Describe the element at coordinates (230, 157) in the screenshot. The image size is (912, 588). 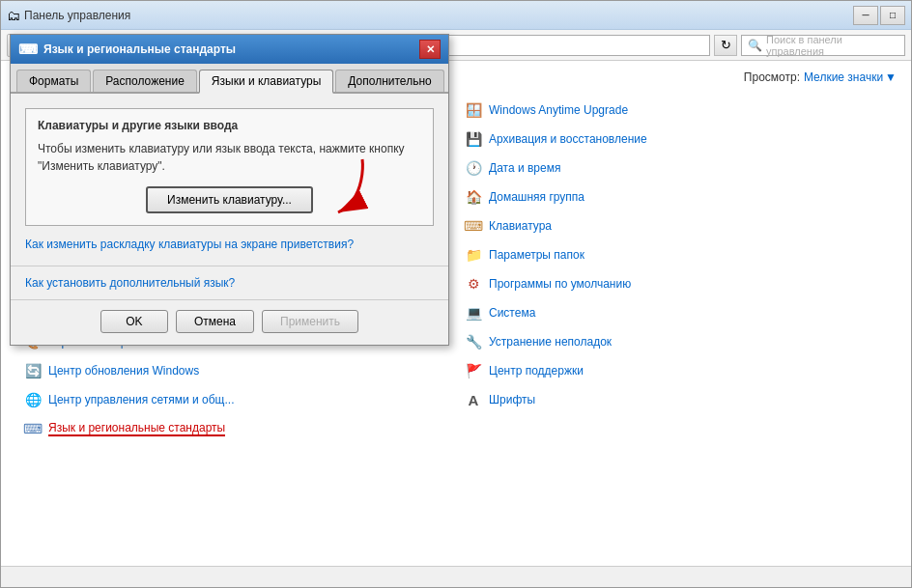
I see `group-text: Чтобы изменить клавиатуру или язык ввода…` at that location.